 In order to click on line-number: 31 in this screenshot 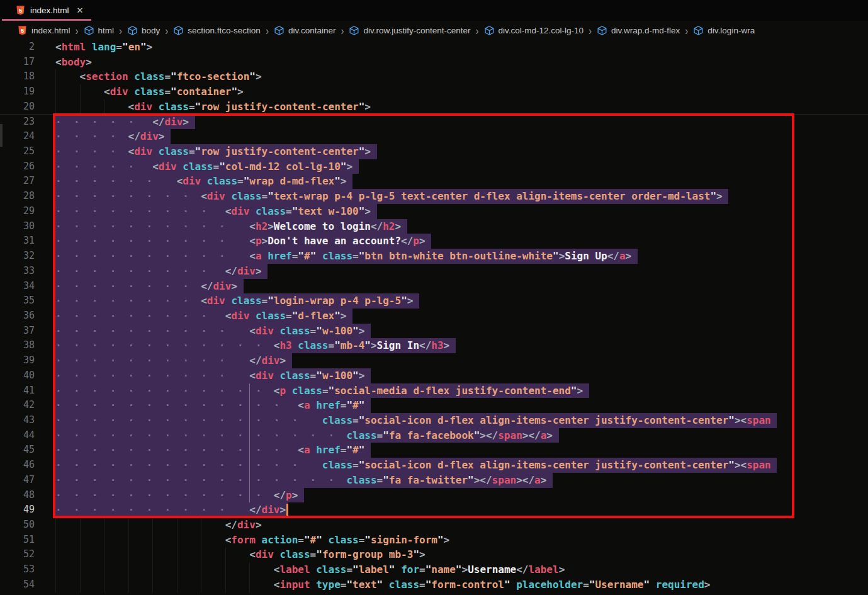, I will do `click(18, 241)`.